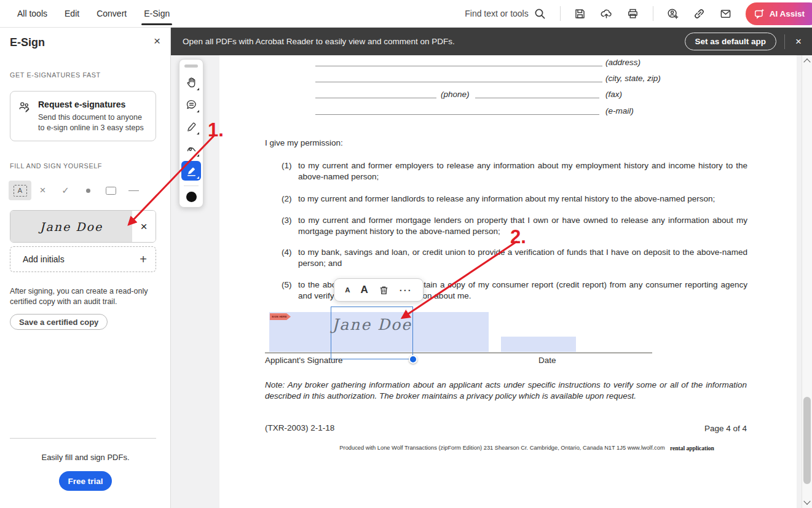 The image size is (812, 508). I want to click on free-trial-button: Free trial, so click(85, 481).